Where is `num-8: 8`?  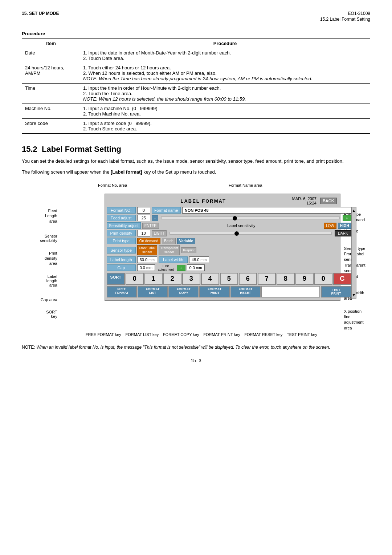
num-8: 8 is located at coordinates (286, 279).